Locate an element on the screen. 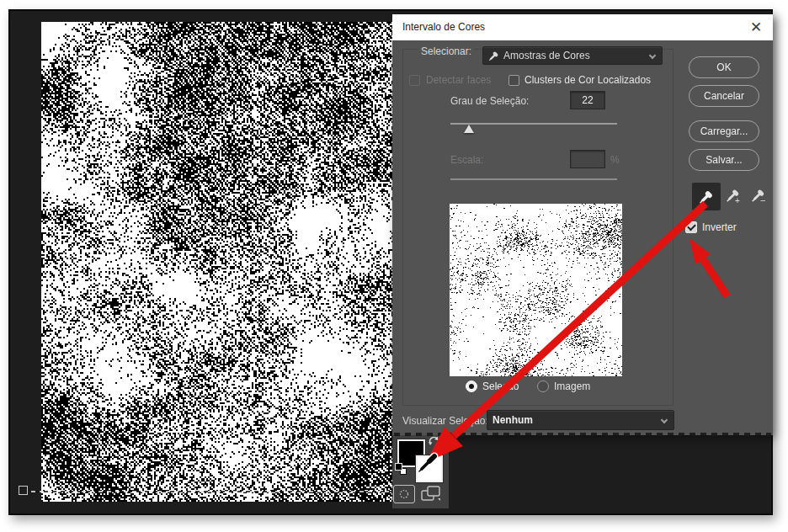 The image size is (788, 532). range-slider-track is located at coordinates (534, 179).